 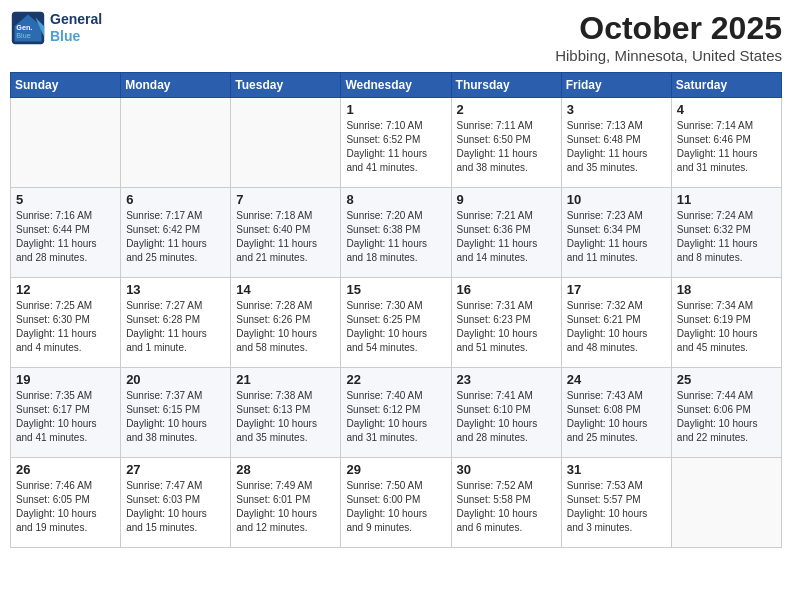 I want to click on day-number: 22, so click(x=396, y=380).